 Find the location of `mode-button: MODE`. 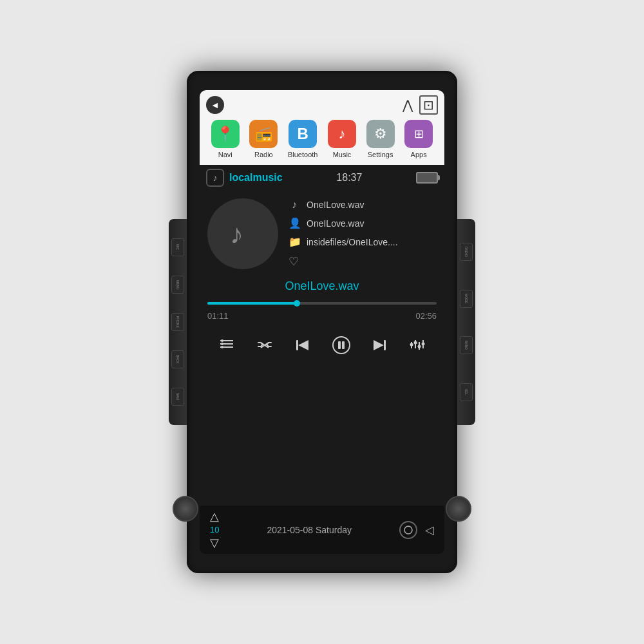

mode-button: MODE is located at coordinates (466, 299).